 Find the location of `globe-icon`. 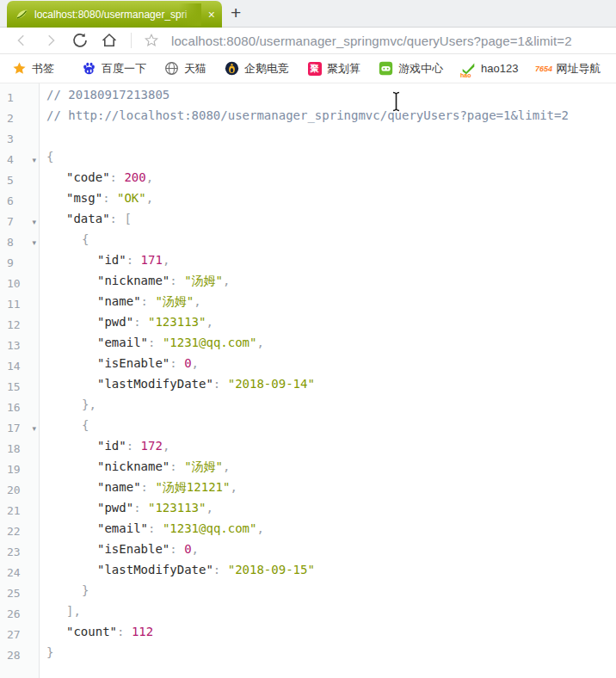

globe-icon is located at coordinates (172, 69).